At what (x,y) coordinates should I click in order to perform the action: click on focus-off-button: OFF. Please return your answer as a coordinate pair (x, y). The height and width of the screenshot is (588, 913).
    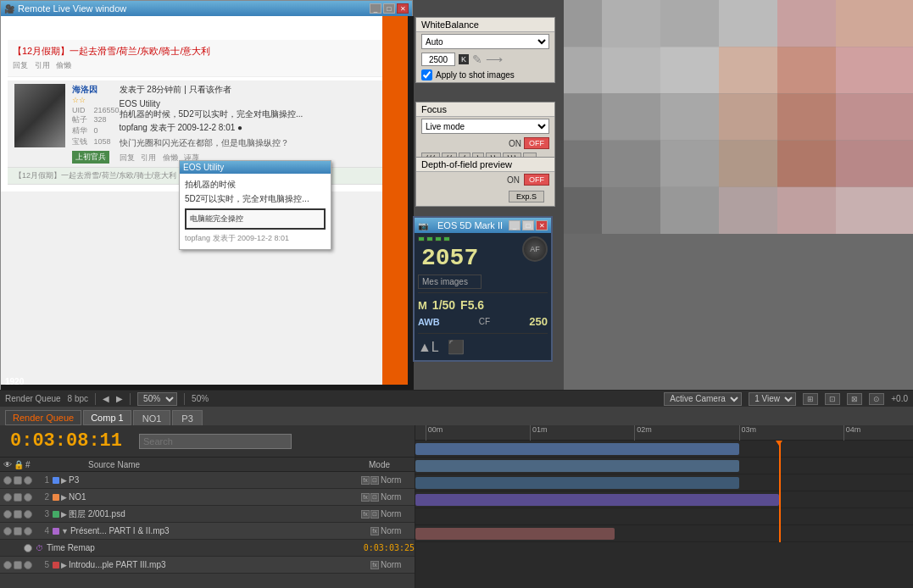
    Looking at the image, I should click on (537, 143).